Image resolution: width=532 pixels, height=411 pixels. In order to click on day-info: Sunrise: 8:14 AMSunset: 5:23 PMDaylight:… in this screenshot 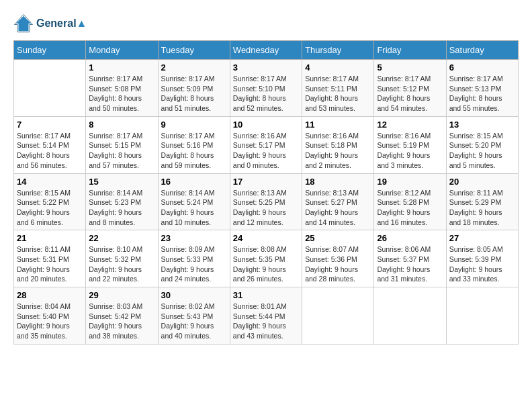, I will do `click(122, 208)`.